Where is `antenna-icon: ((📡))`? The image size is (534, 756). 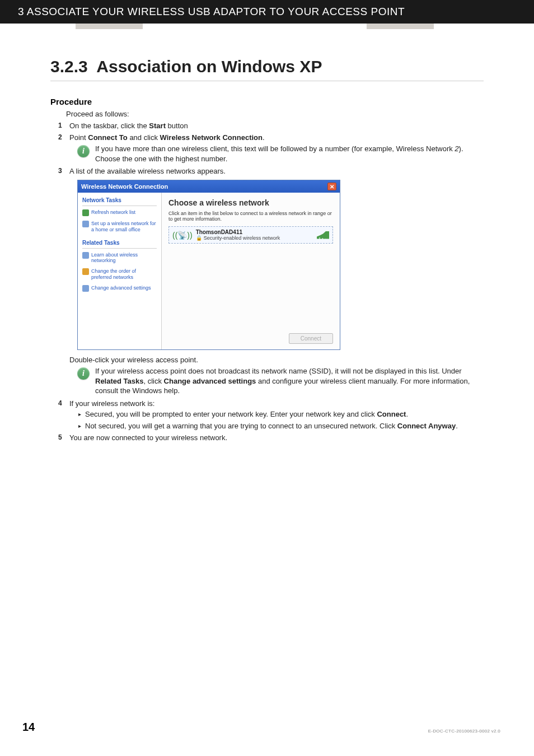 antenna-icon: ((📡)) is located at coordinates (182, 235).